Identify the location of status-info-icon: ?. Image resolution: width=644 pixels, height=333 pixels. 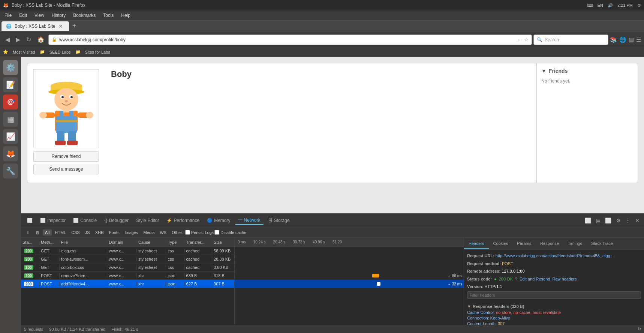
(516, 279).